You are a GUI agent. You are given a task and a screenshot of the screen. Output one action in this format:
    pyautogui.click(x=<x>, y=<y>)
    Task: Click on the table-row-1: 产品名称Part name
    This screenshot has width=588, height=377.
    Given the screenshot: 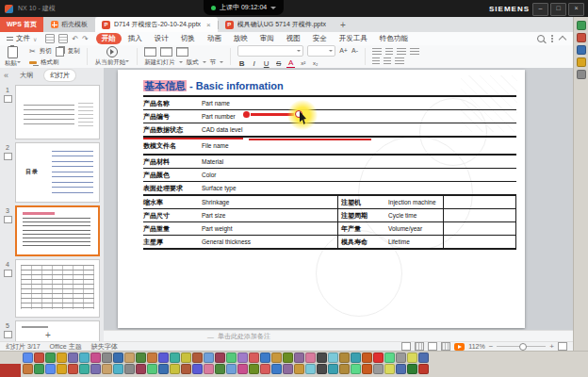 What is the action you would take?
    pyautogui.click(x=330, y=104)
    